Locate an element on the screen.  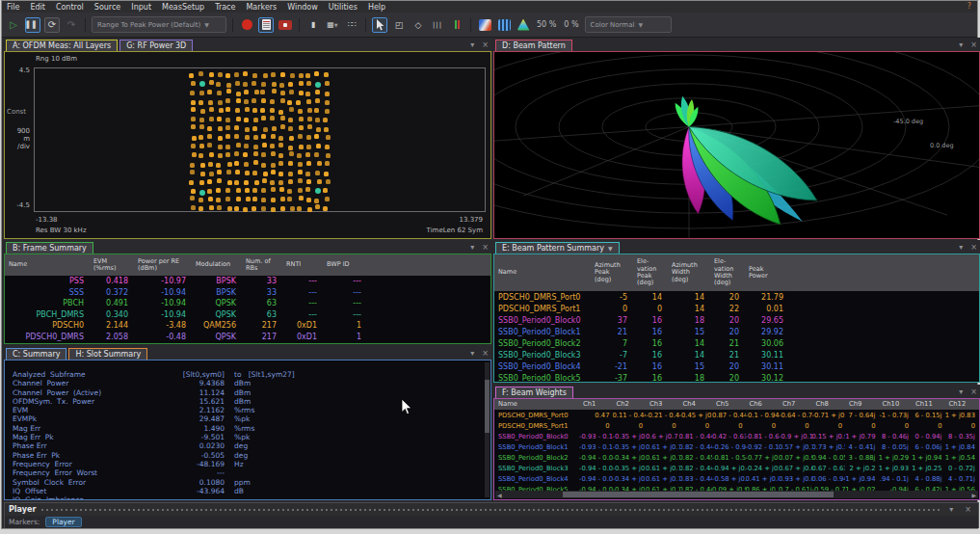
plot-area is located at coordinates (260, 140).